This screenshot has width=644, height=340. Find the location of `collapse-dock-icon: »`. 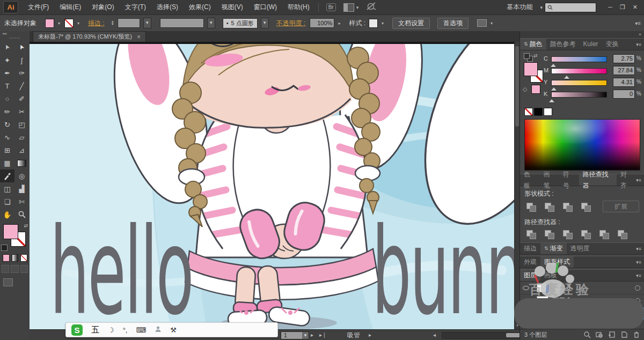

collapse-dock-icon: » is located at coordinates (582, 34).